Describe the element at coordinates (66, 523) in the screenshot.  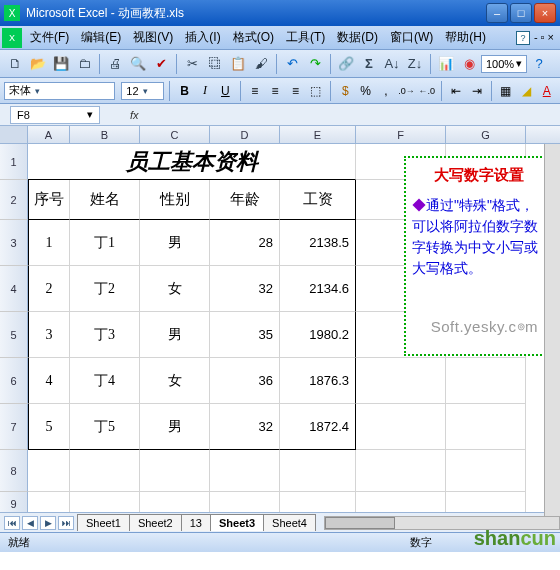
I see `tab-last-icon: ⏭` at that location.